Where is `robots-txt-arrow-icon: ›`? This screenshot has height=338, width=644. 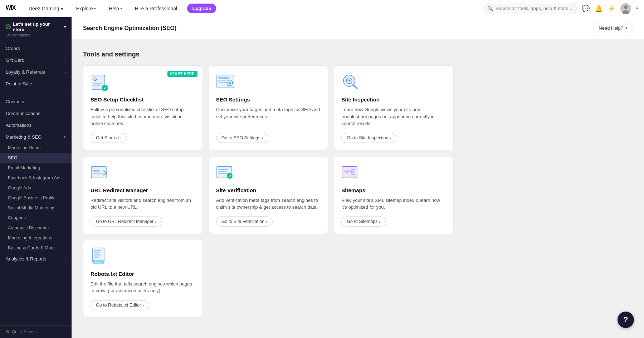
robots-txt-arrow-icon: › is located at coordinates (143, 305).